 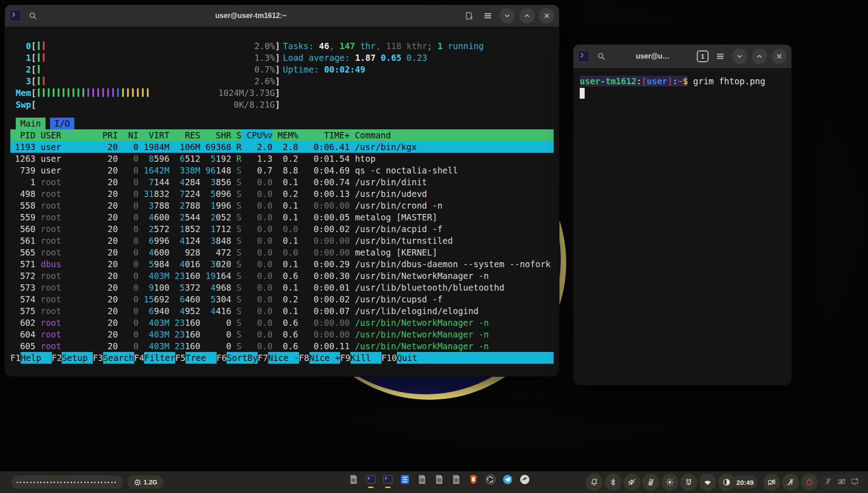 What do you see at coordinates (154, 135) in the screenshot?
I see `column-header-virt: VIRT` at bounding box center [154, 135].